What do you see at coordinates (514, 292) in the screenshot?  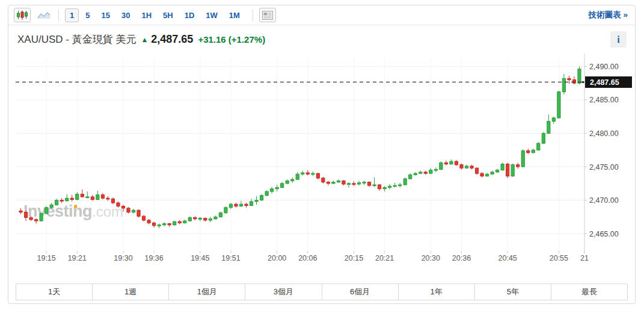 I see `range-button-7: 5年` at bounding box center [514, 292].